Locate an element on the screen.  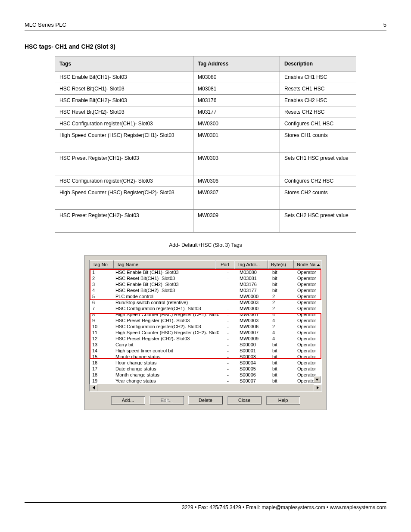
spec-cell-desc: Sets CH2 HSC preset value is located at coordinates (318, 221).